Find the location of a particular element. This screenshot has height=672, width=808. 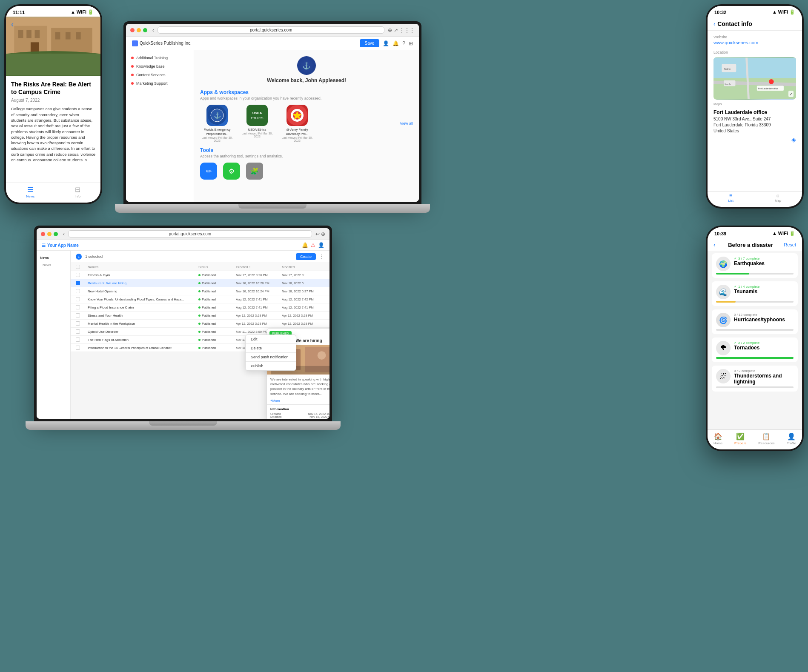

info-icon: ⊟ is located at coordinates (77, 190).